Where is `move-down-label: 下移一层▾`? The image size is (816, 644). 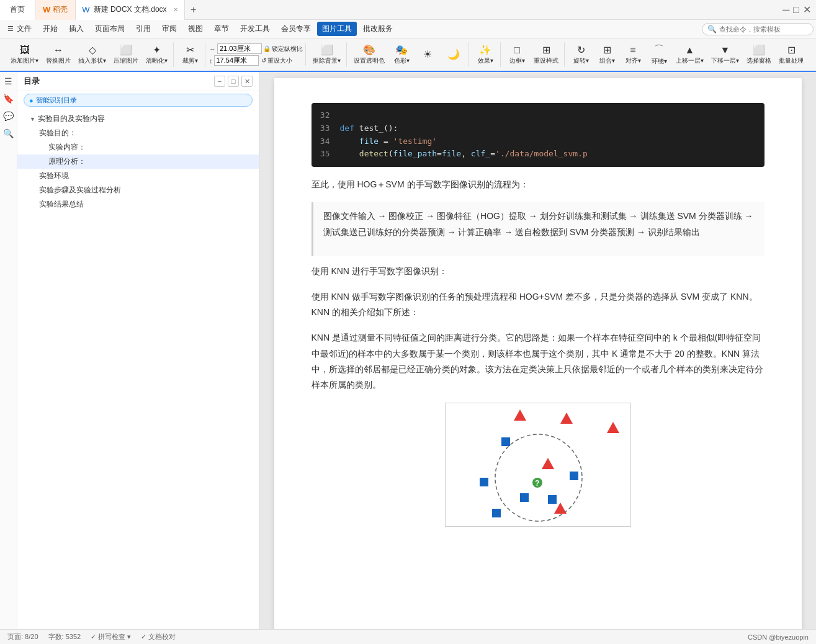
move-down-label: 下移一层▾ is located at coordinates (725, 61).